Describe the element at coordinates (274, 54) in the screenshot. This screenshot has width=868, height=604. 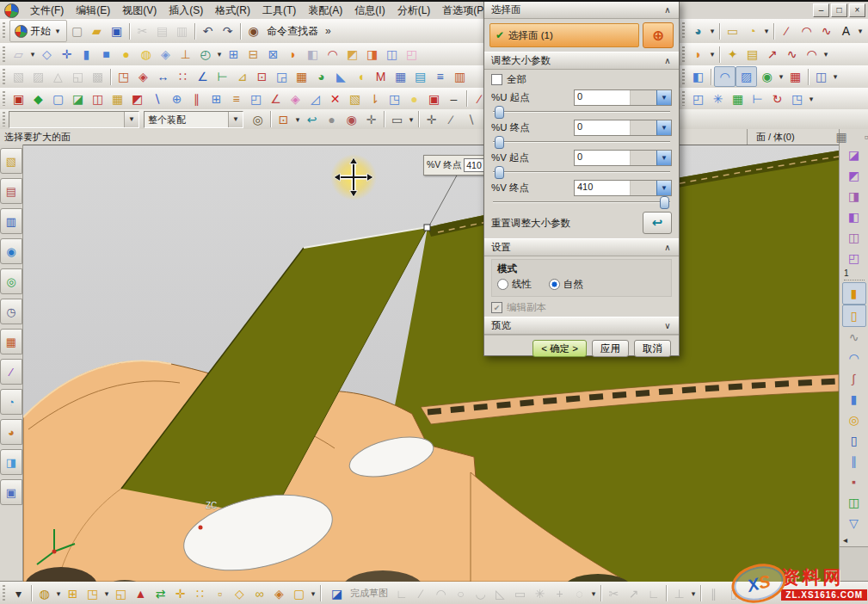
I see `intersect-icon: ⊠` at that location.